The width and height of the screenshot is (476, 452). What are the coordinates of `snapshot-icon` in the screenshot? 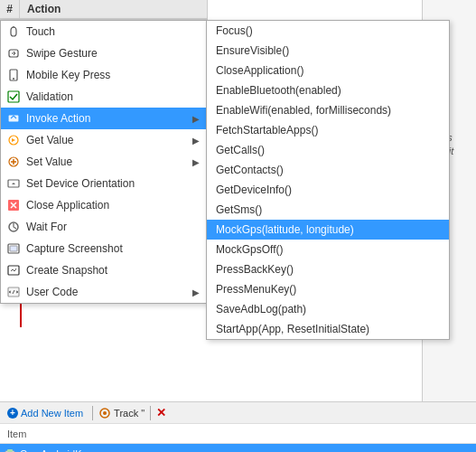 It's located at (14, 270).